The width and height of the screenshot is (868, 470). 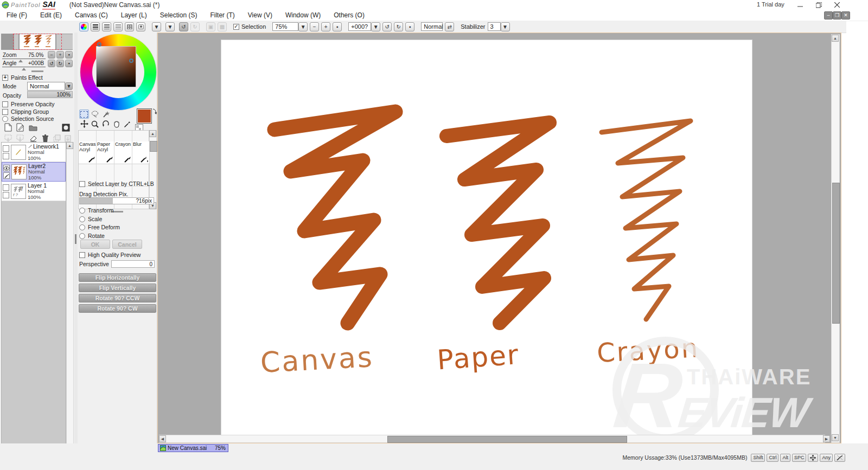 I want to click on opacity-slider: 100%, so click(x=37, y=94).